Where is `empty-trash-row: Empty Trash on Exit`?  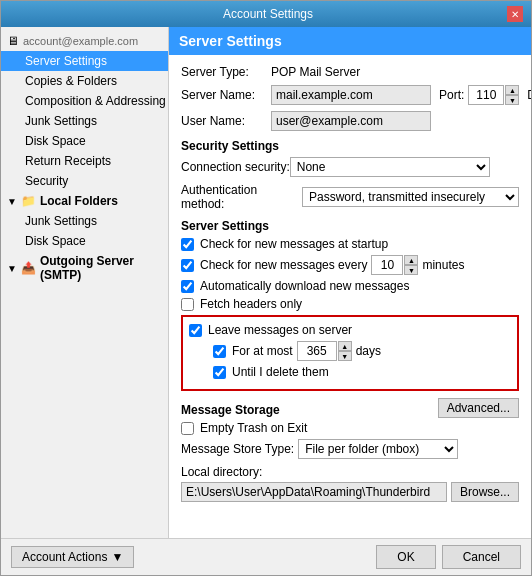
empty-trash-row: Empty Trash on Exit is located at coordinates (350, 428).